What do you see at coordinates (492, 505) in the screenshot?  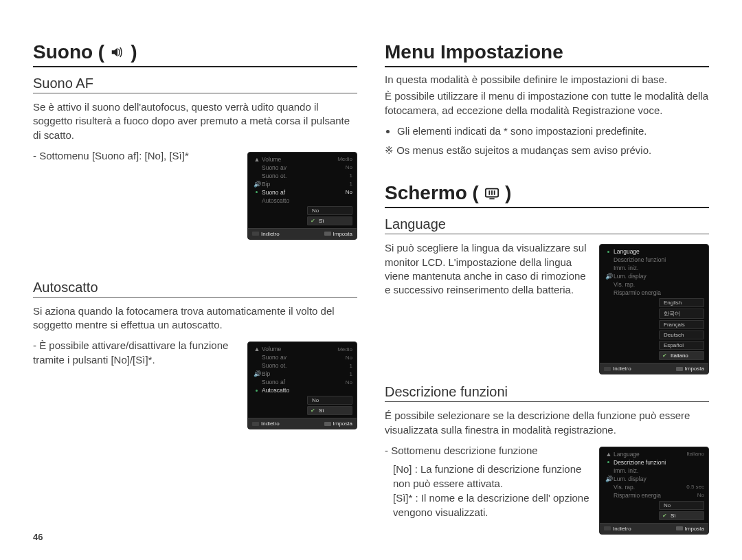 I see `definition-line: [Sì]* : Il nome e la descrizione dell' o…` at bounding box center [492, 505].